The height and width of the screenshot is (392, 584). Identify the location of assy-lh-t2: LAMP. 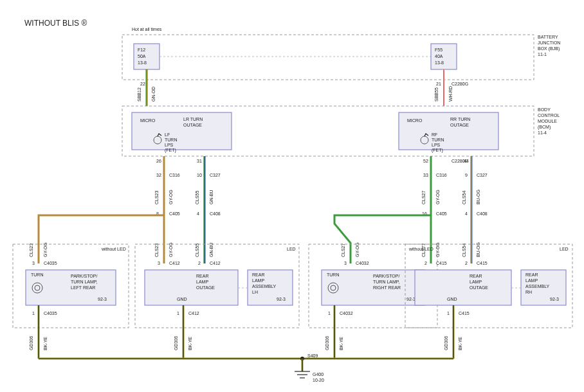
(259, 280).